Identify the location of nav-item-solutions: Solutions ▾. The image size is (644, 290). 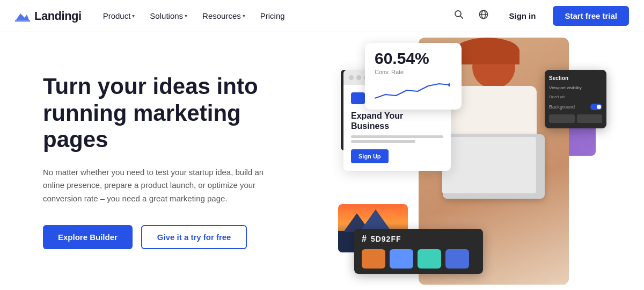
(169, 16).